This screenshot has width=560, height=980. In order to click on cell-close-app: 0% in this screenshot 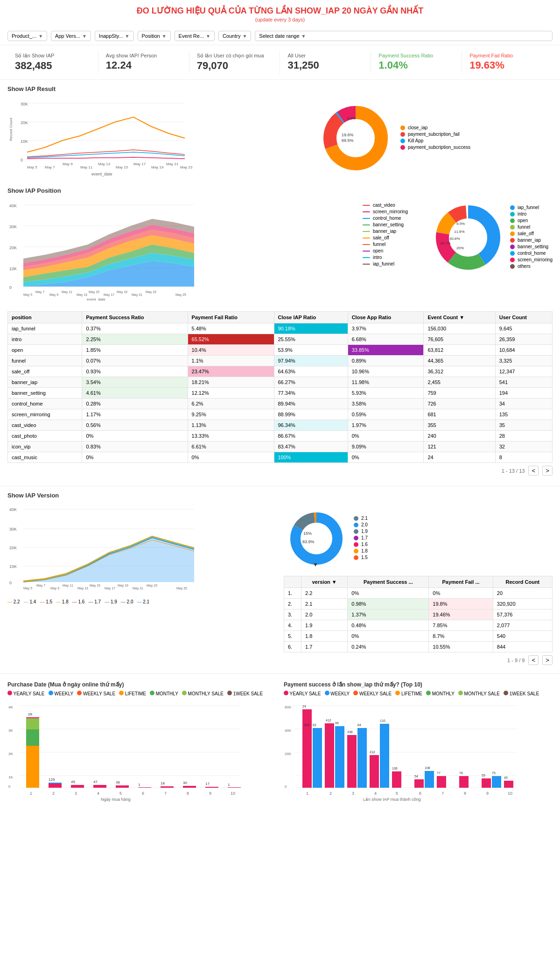, I will do `click(385, 436)`.